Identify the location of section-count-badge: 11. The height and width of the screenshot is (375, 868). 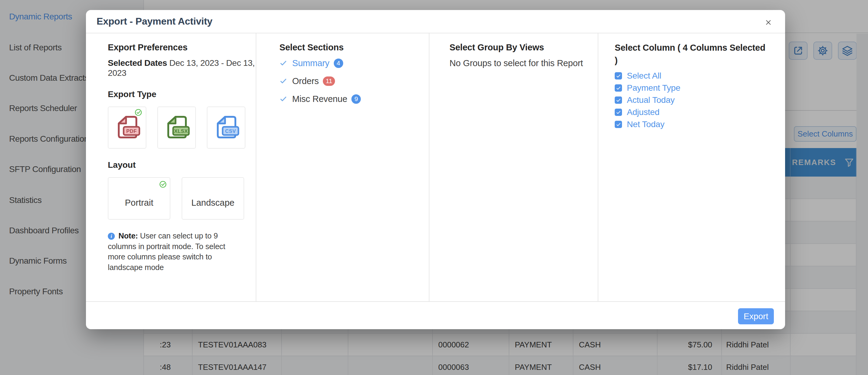
(329, 81).